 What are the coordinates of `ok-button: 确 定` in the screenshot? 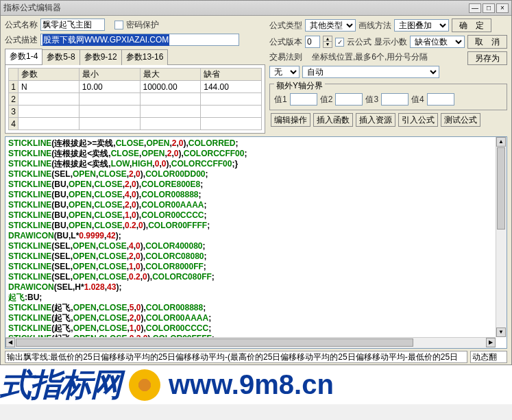 It's located at (472, 25).